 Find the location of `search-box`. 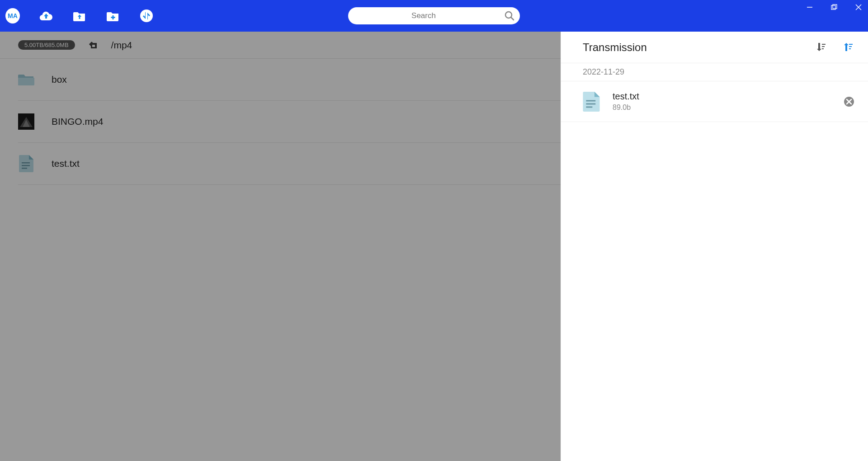

search-box is located at coordinates (434, 16).